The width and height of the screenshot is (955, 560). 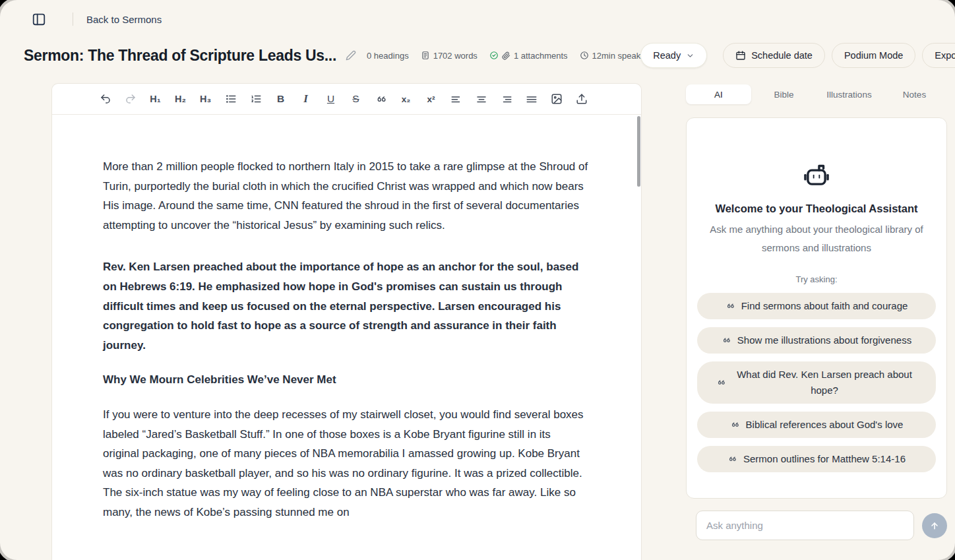 What do you see at coordinates (256, 99) in the screenshot?
I see `ordered-list-button` at bounding box center [256, 99].